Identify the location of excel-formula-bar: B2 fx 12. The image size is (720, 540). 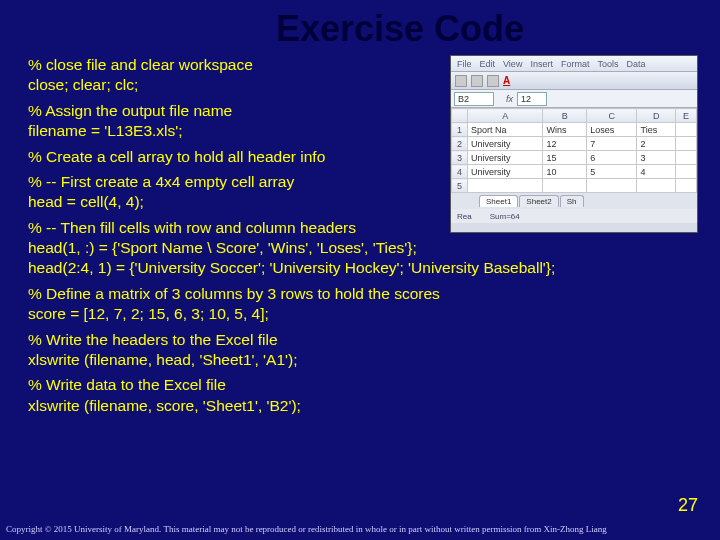
(574, 99).